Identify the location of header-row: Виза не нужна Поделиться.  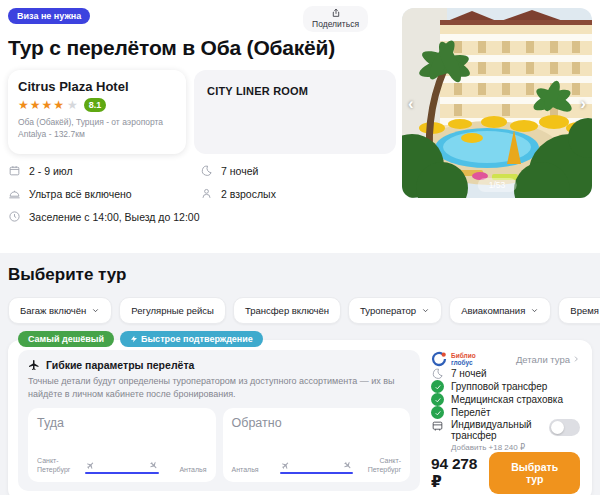
(202, 19).